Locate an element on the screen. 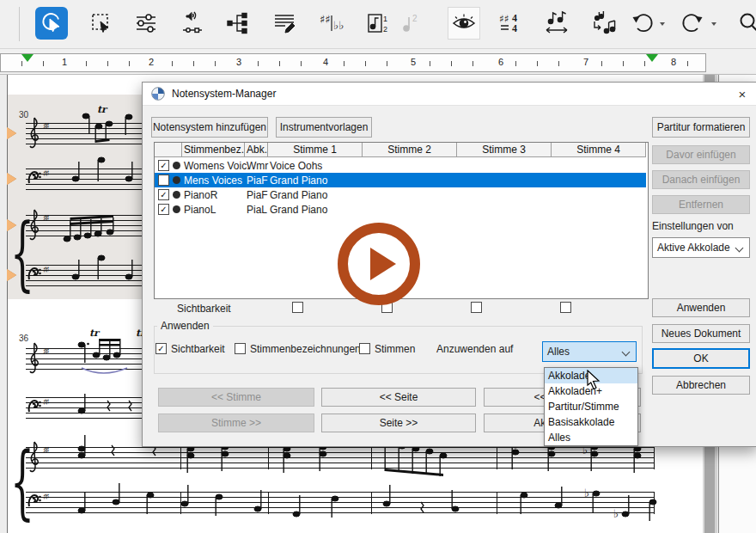  undo-icon is located at coordinates (643, 23).